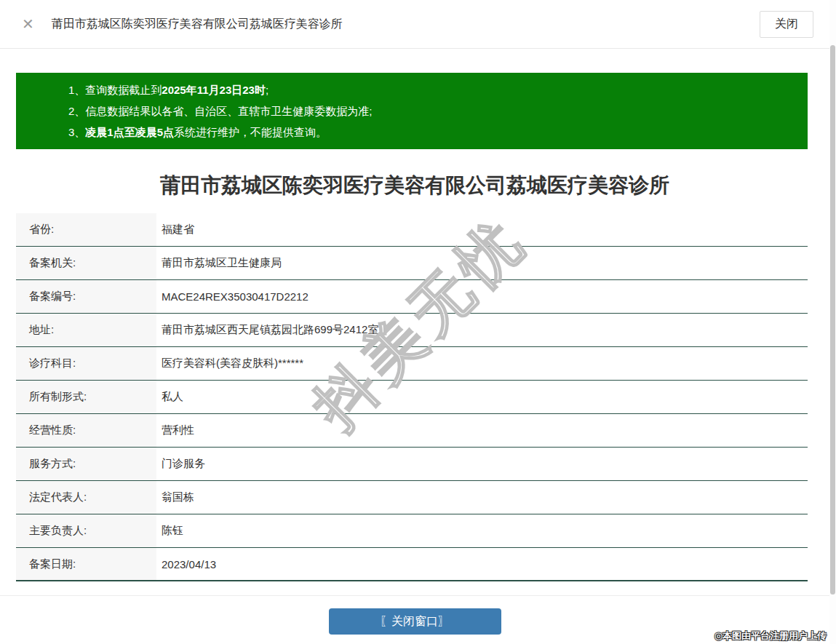 This screenshot has height=644, width=836. I want to click on row-value: 门诊服务, so click(482, 464).